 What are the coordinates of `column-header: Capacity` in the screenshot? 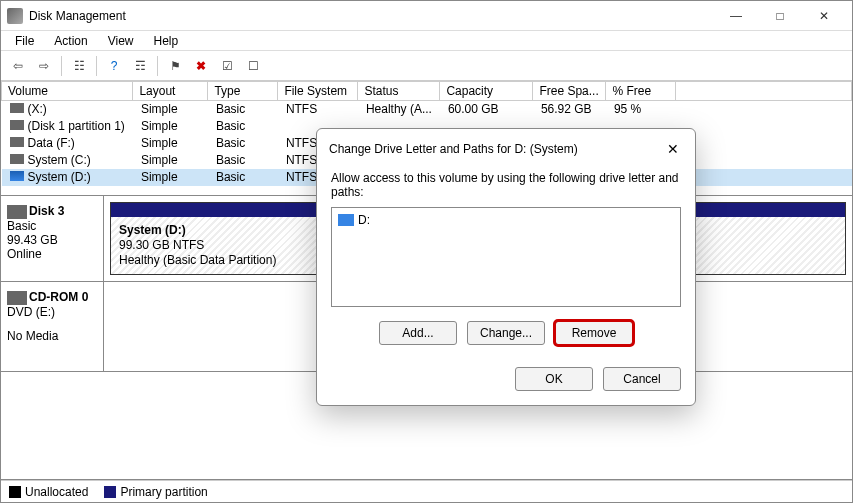 It's located at (486, 92).